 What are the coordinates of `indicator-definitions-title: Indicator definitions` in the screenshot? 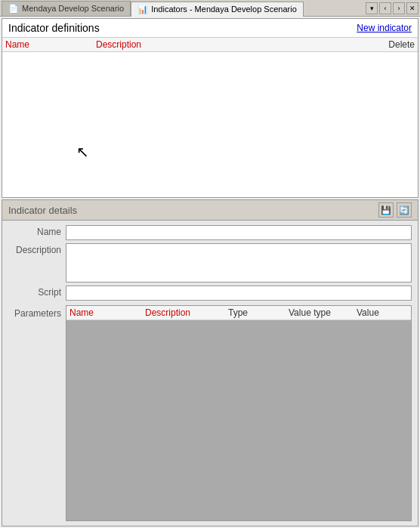 It's located at (54, 28).